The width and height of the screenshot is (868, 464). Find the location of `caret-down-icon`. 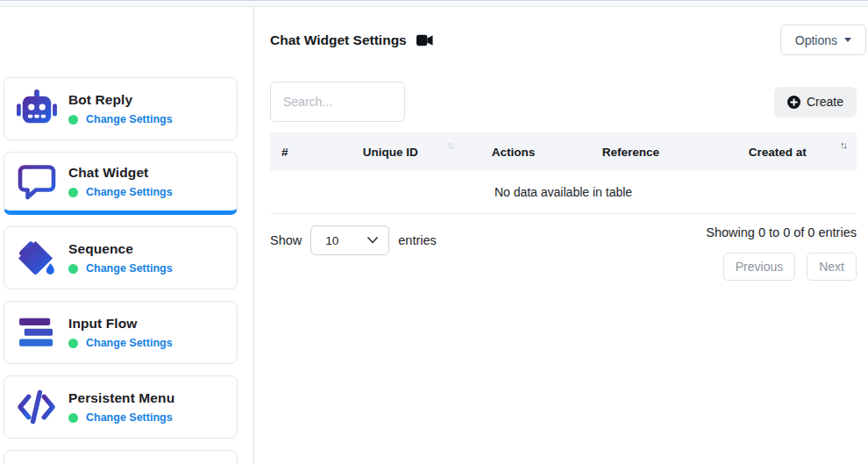

caret-down-icon is located at coordinates (848, 40).